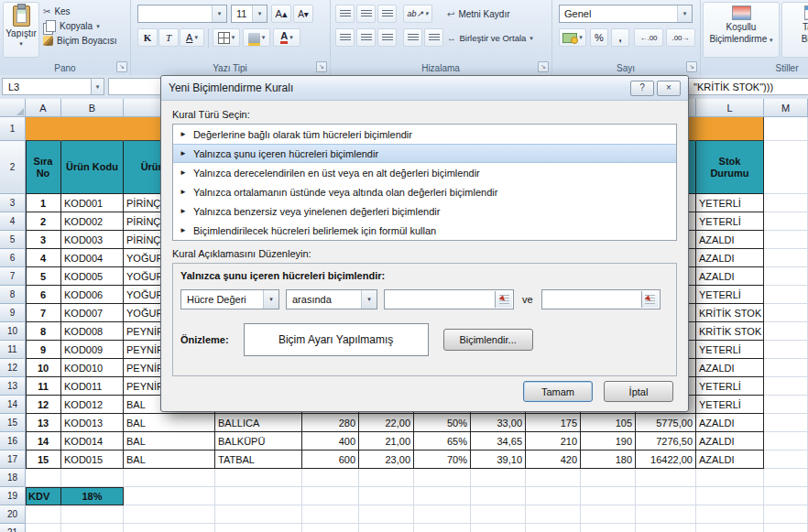 This screenshot has height=532, width=808. What do you see at coordinates (387, 38) in the screenshot?
I see `align-right-button` at bounding box center [387, 38].